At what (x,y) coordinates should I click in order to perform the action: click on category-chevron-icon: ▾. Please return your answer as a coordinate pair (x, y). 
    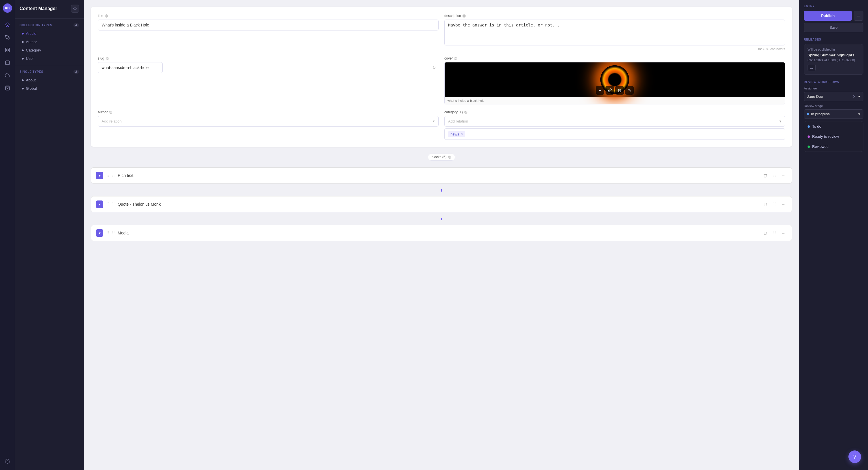
    Looking at the image, I should click on (780, 121).